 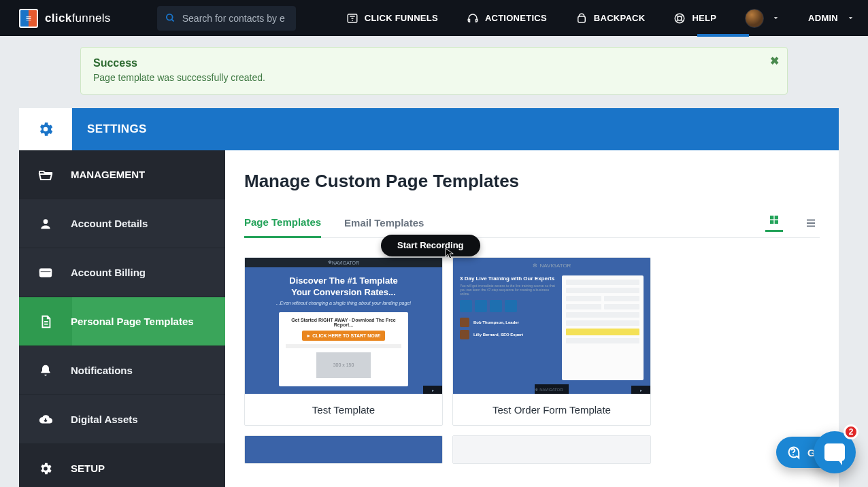 I want to click on page-title: Manage Custom Page Templates, so click(x=532, y=181).